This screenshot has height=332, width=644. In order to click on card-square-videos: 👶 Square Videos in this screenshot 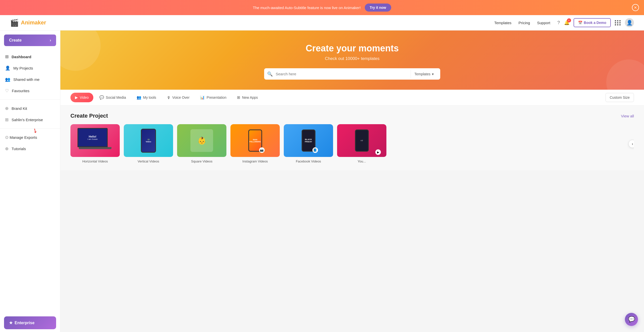, I will do `click(202, 144)`.